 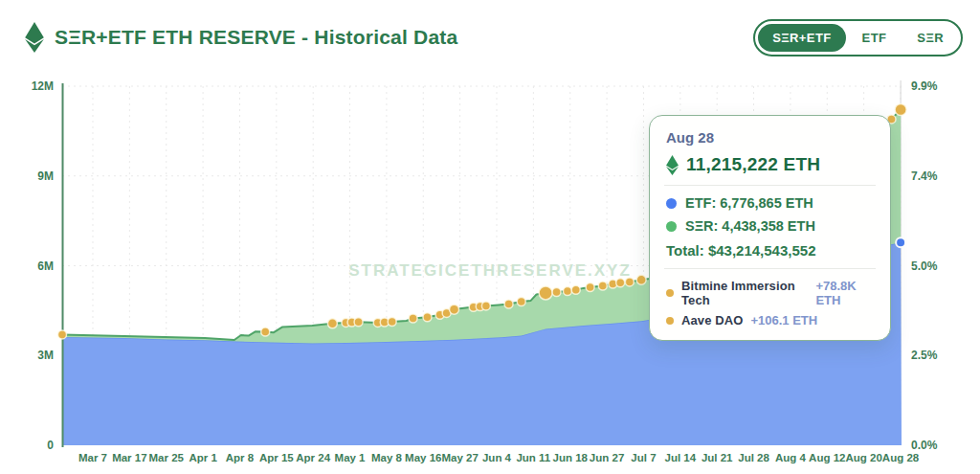 I want to click on etf-dot-icon, so click(x=672, y=203).